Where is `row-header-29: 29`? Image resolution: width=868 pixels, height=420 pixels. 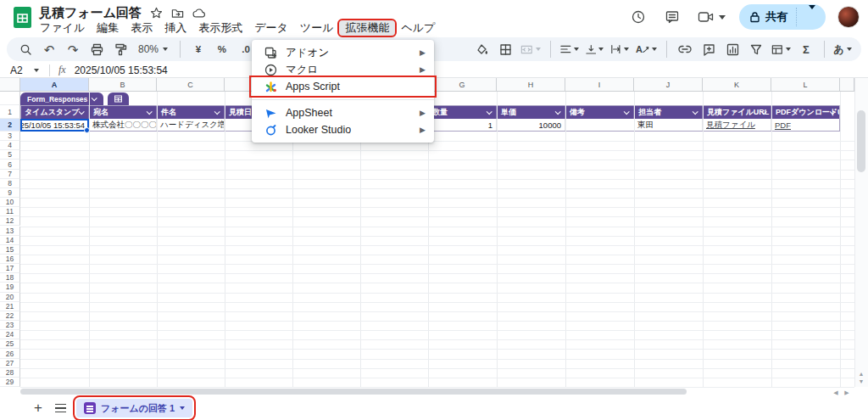 row-header-29: 29 is located at coordinates (10, 382).